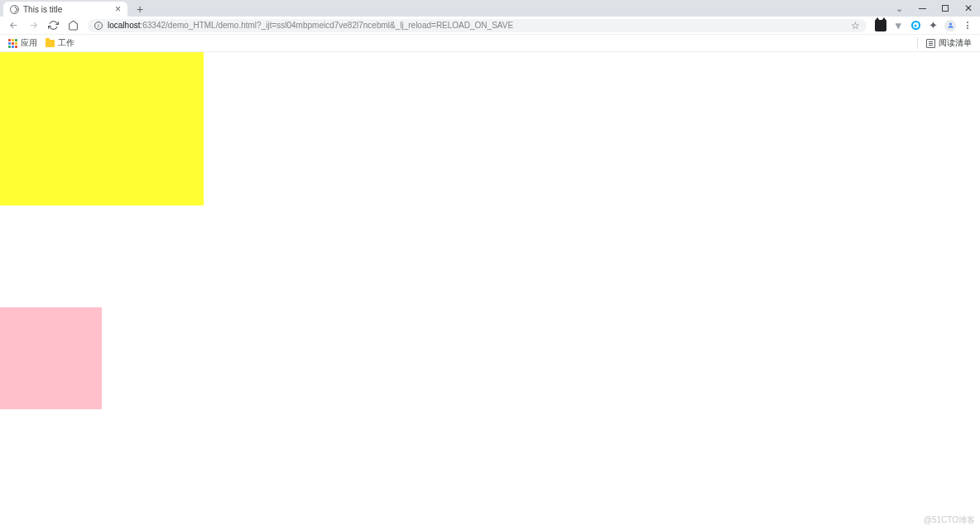 This screenshot has width=980, height=531. What do you see at coordinates (102, 129) in the screenshot?
I see `yellow-box` at bounding box center [102, 129].